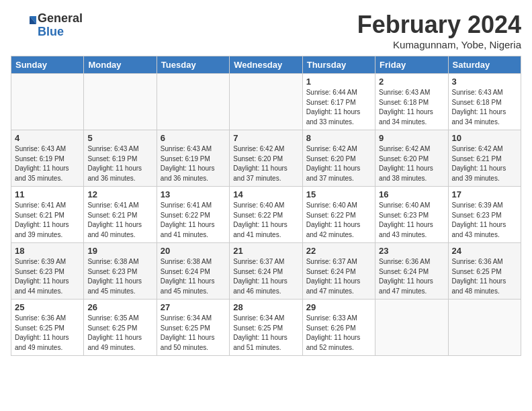 This screenshot has height=411, width=532. What do you see at coordinates (485, 277) in the screenshot?
I see `day-info: Sunrise: 6:36 AM Sunset: 6:25 PM Dayligh…` at bounding box center [485, 277].